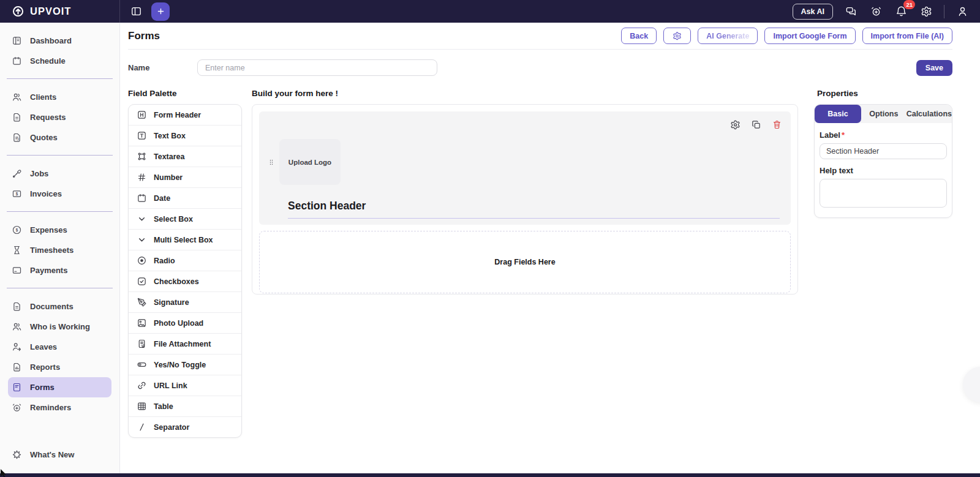 The height and width of the screenshot is (477, 980). What do you see at coordinates (17, 118) in the screenshot?
I see `requests-icon` at bounding box center [17, 118].